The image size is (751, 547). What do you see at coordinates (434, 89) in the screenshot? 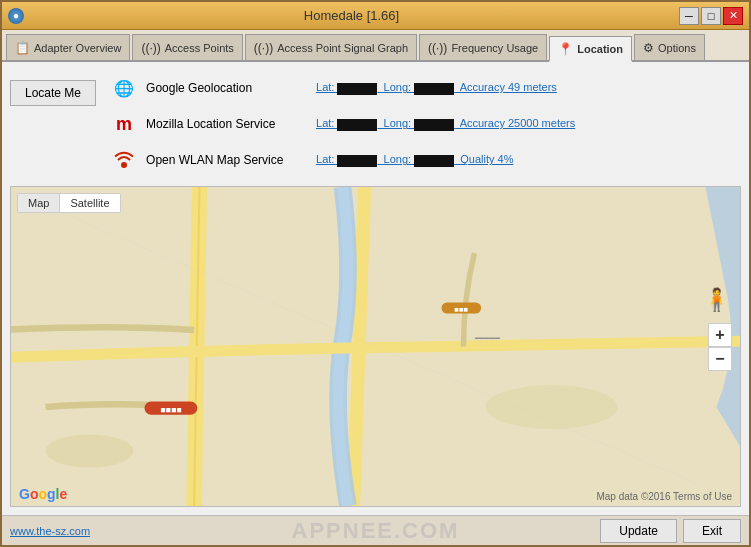
I see `google-long` at bounding box center [434, 89].